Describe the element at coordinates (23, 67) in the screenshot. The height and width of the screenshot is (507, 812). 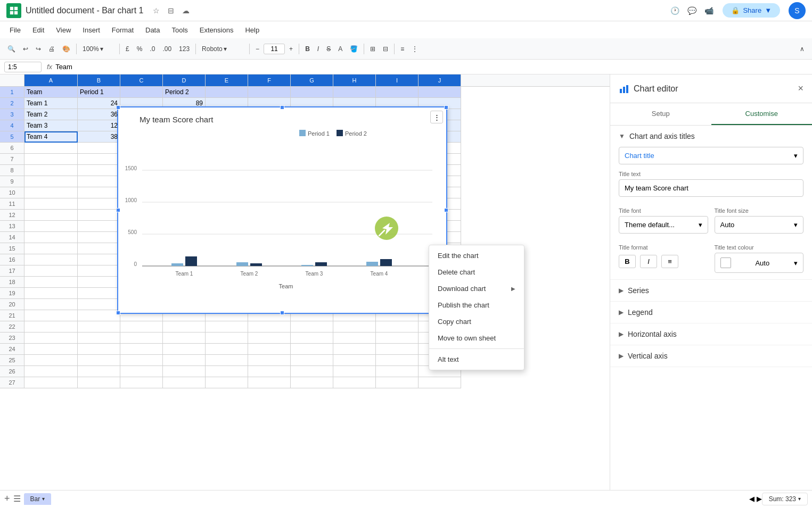
I see `name-box` at that location.